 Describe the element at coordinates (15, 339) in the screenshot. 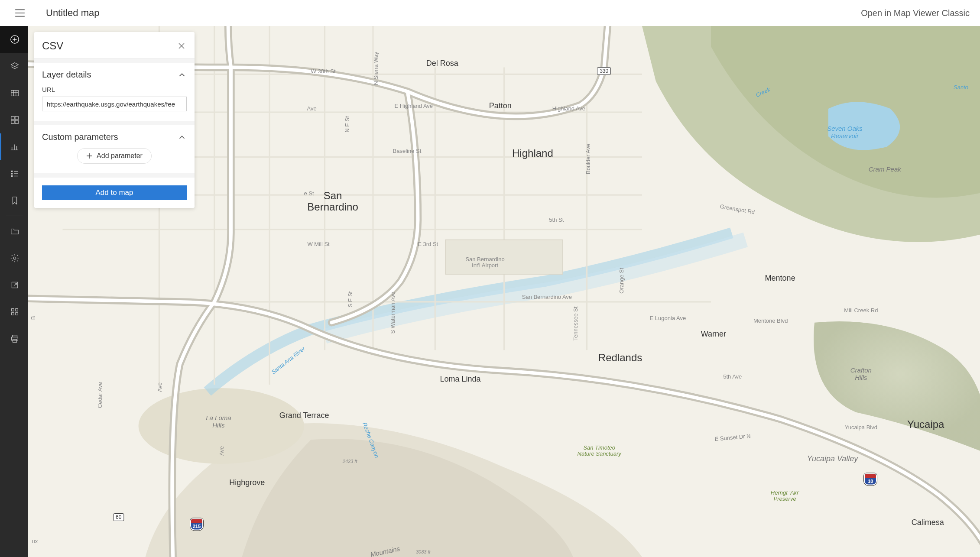

I see `print-icon` at that location.